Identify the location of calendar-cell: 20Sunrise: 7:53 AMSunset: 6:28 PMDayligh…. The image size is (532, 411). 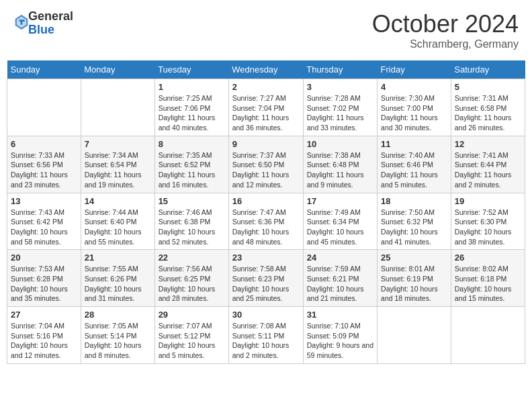
(44, 278).